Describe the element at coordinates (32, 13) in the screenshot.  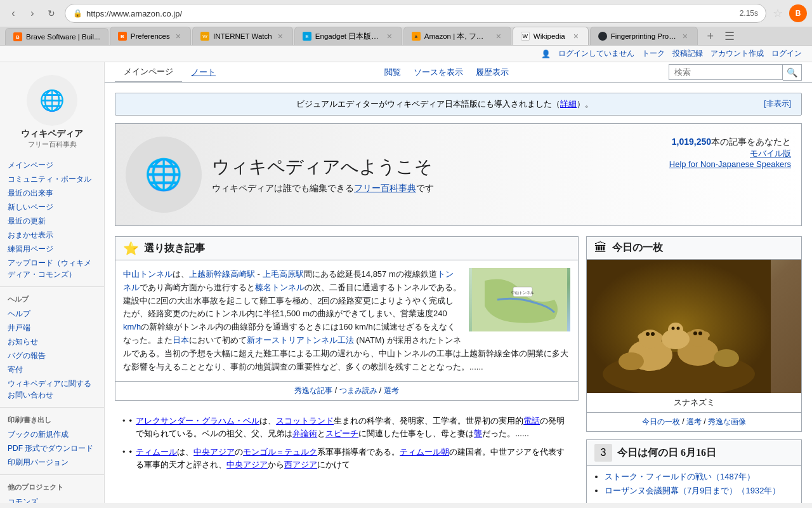
I see `forward-button: ›` at that location.